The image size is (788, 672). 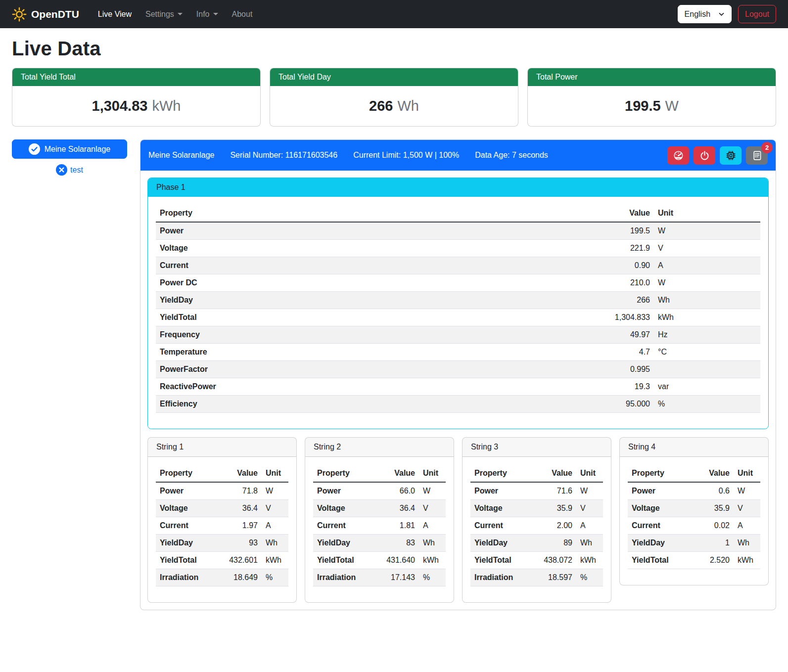 What do you see at coordinates (704, 155) in the screenshot?
I see `power-icon` at bounding box center [704, 155].